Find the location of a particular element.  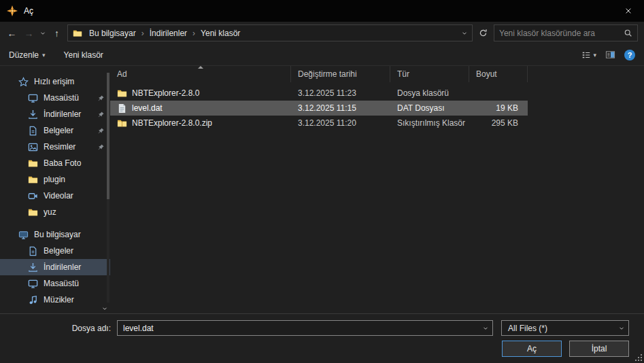

preview-pane-button is located at coordinates (611, 54).